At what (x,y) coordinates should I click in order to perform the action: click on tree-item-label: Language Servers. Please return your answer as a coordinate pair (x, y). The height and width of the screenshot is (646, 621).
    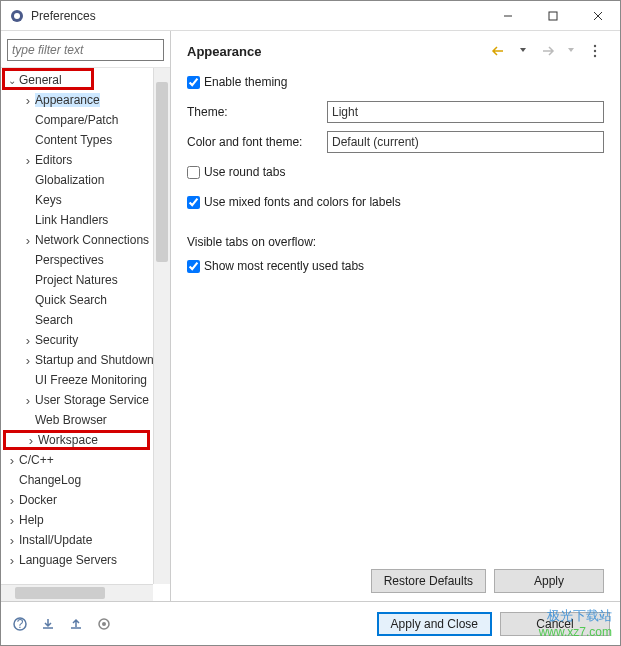
    Looking at the image, I should click on (68, 560).